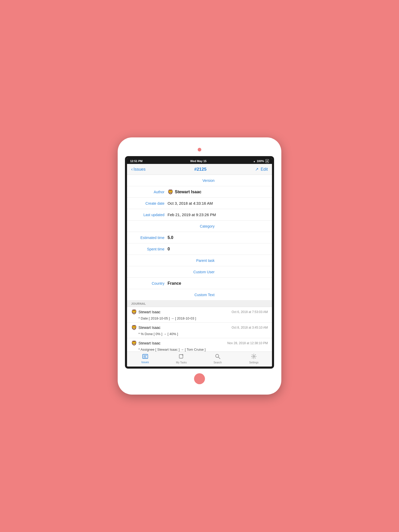 This screenshot has height=532, width=399. I want to click on create-date-row: Create date Oct 3, 2018 at 4:33:16 AM, so click(200, 203).